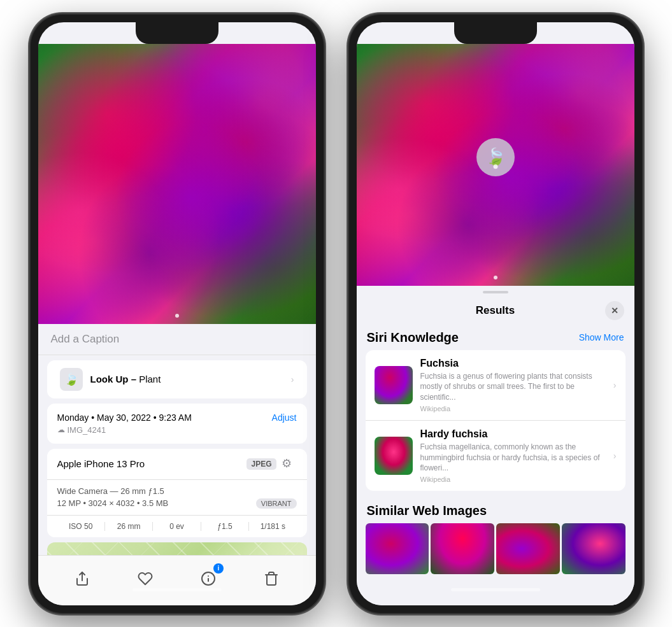 The width and height of the screenshot is (672, 627). What do you see at coordinates (177, 526) in the screenshot?
I see `exif-ev: 0 ev` at bounding box center [177, 526].